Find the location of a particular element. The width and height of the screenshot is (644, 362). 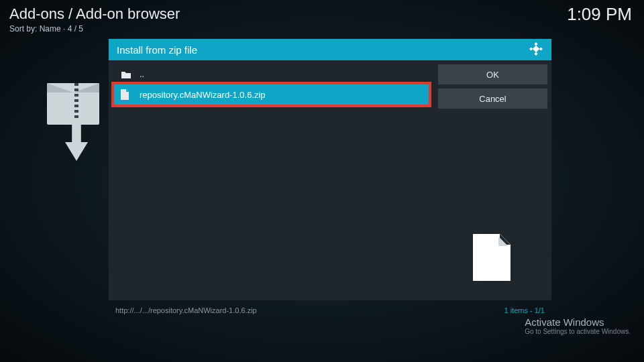

watermark-title: Activate Windows is located at coordinates (578, 322).